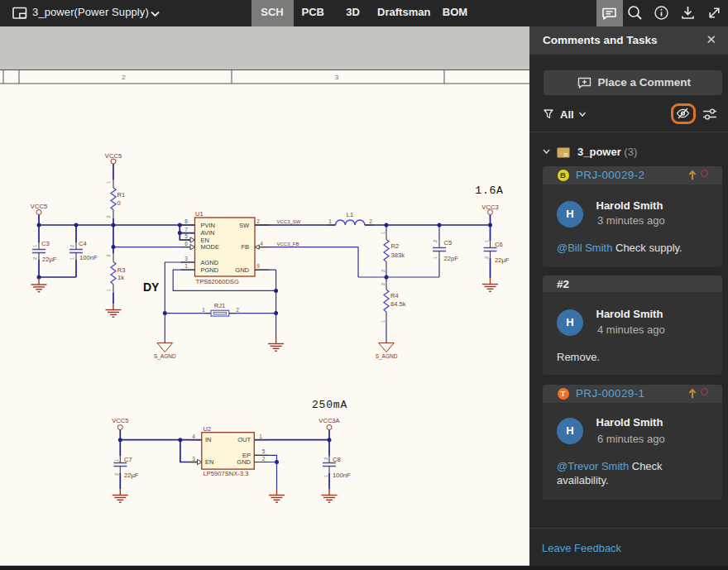  What do you see at coordinates (245, 247) in the screenshot?
I see `svg-text: FB` at bounding box center [245, 247].